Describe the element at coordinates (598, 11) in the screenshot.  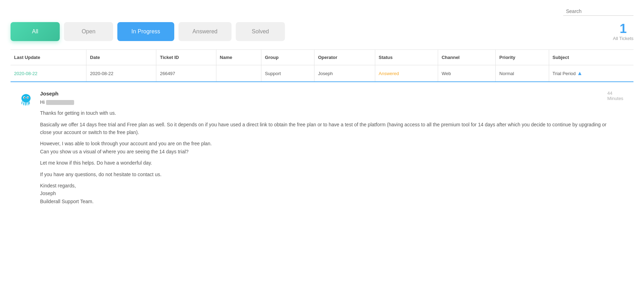
I see `search-input` at that location.